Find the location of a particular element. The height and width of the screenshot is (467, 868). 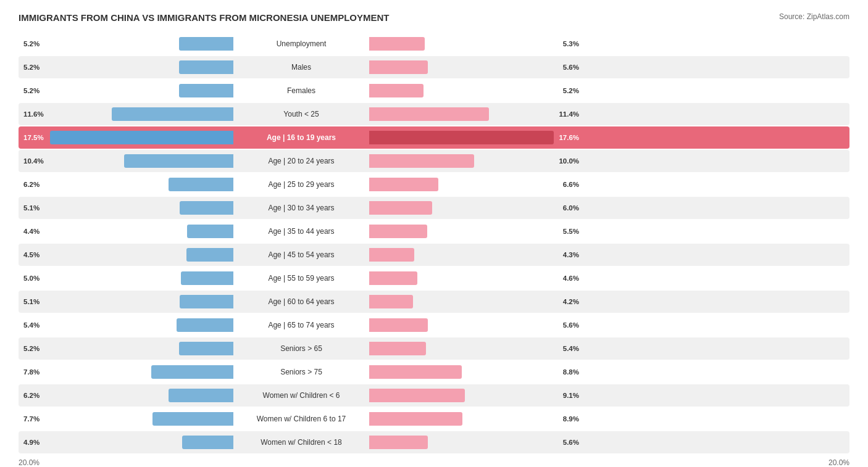

right-section: 9.1% is located at coordinates (474, 395).